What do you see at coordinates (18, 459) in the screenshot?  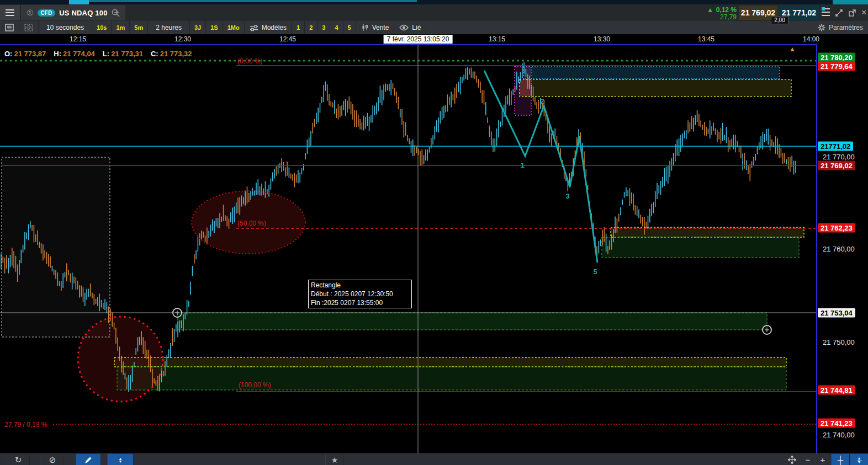 I see `reload-button: ↻` at bounding box center [18, 459].